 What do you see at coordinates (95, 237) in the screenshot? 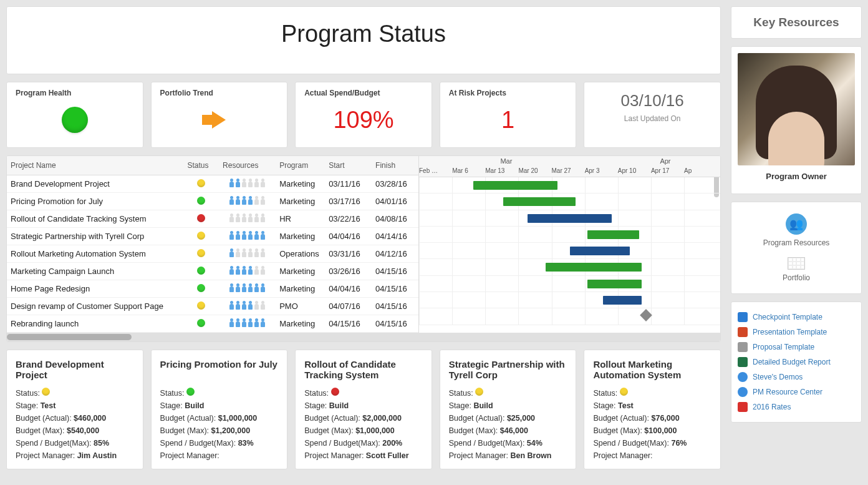
I see `project-name-cell: Strategic Partnership with Tyrell Corp` at bounding box center [95, 237].